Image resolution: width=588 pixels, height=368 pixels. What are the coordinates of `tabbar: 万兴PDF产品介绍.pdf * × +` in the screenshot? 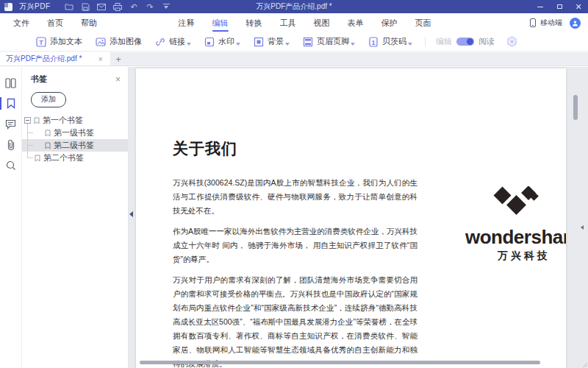 It's located at (294, 59).